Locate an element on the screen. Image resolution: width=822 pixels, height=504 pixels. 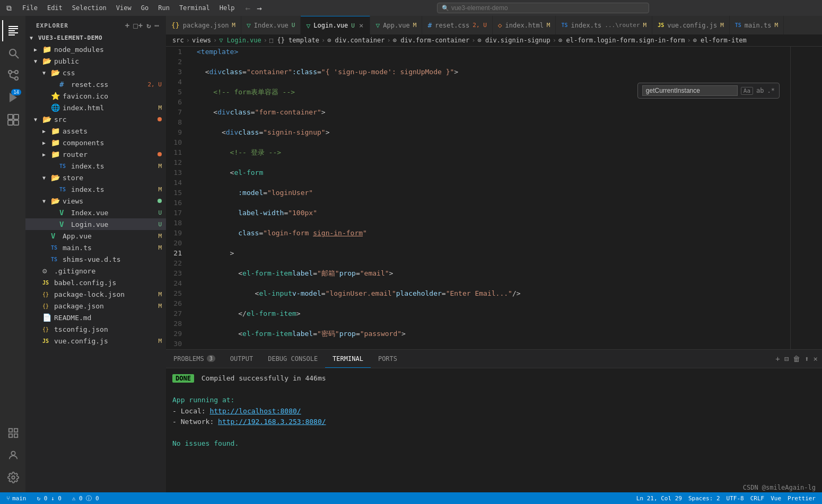
status-line-ending: CRLF is located at coordinates (757, 498).